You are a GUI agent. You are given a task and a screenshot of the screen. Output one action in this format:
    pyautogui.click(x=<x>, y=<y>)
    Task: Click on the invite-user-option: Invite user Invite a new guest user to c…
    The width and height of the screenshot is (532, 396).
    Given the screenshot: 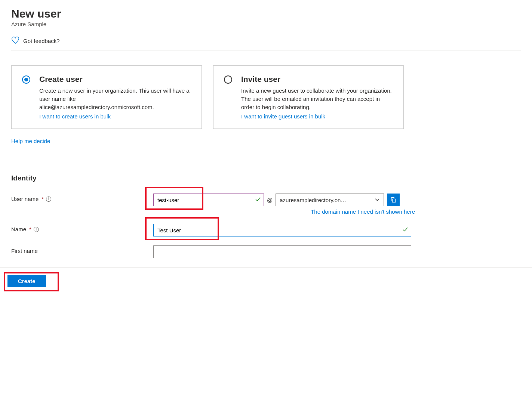 What is the action you would take?
    pyautogui.click(x=308, y=97)
    